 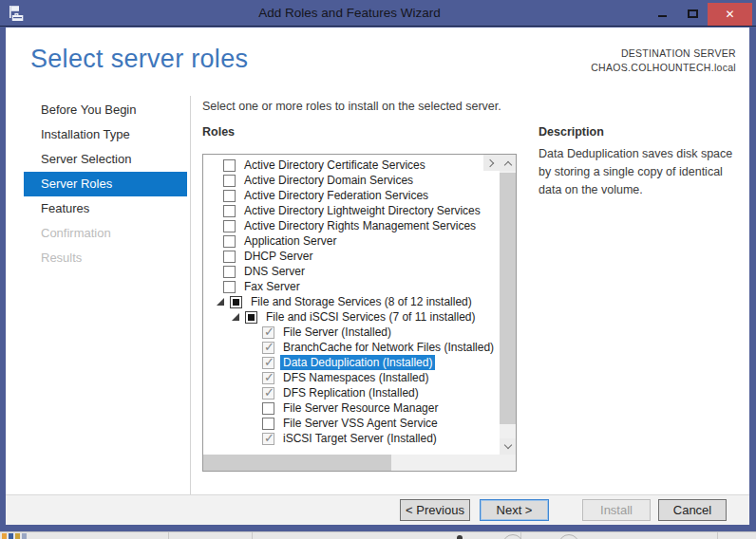 What do you see at coordinates (350, 13) in the screenshot?
I see `window-title: Add Roles and Features Wizard` at bounding box center [350, 13].